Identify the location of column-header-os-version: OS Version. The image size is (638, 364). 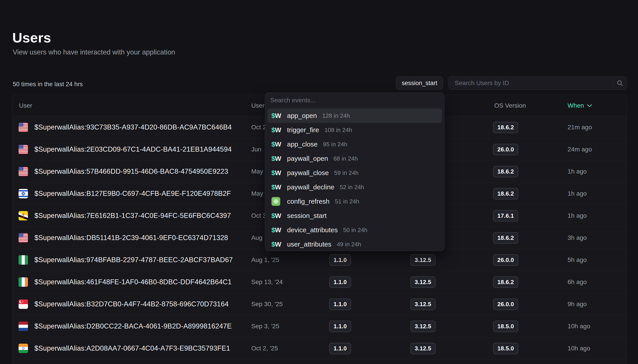
(530, 106).